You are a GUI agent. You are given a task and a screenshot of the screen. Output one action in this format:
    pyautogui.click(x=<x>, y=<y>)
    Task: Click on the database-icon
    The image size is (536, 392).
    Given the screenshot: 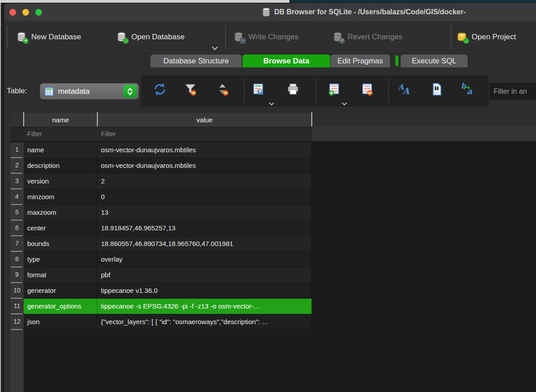 What is the action you would take?
    pyautogui.click(x=266, y=12)
    